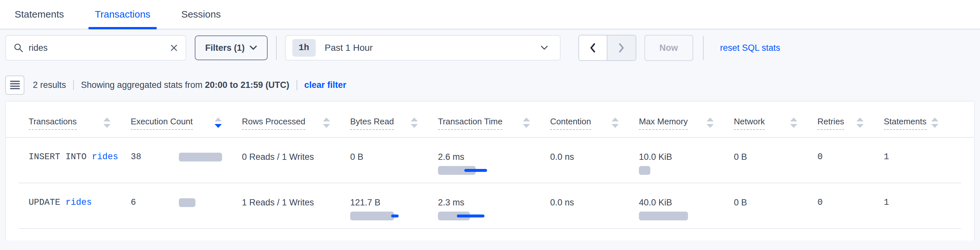 Image resolution: width=980 pixels, height=250 pixels. Describe the element at coordinates (686, 203) in the screenshot. I see `max-memory-value: 40.0 KiB` at that location.